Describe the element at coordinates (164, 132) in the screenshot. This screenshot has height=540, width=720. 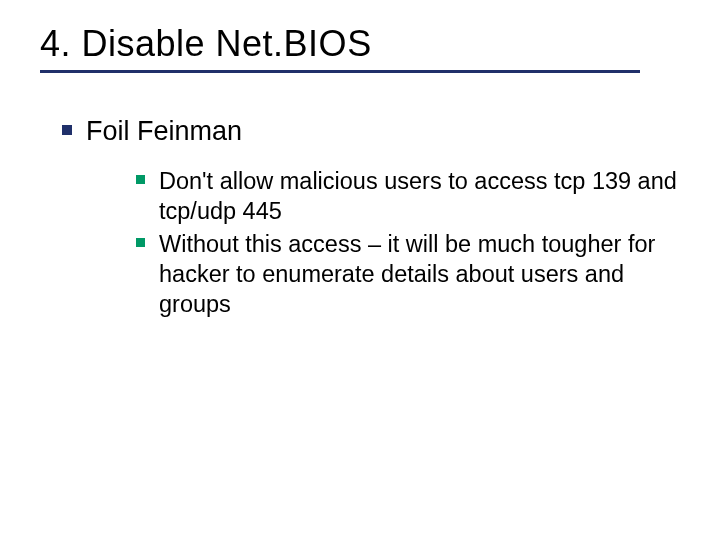
I see `list-item-text: Foil Feinman` at that location.